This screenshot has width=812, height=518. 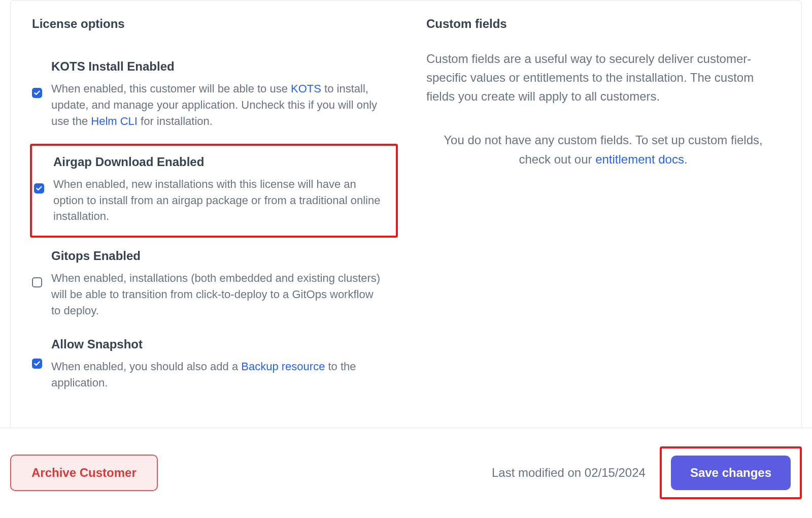 I want to click on license-options-title: License options, so click(x=209, y=24).